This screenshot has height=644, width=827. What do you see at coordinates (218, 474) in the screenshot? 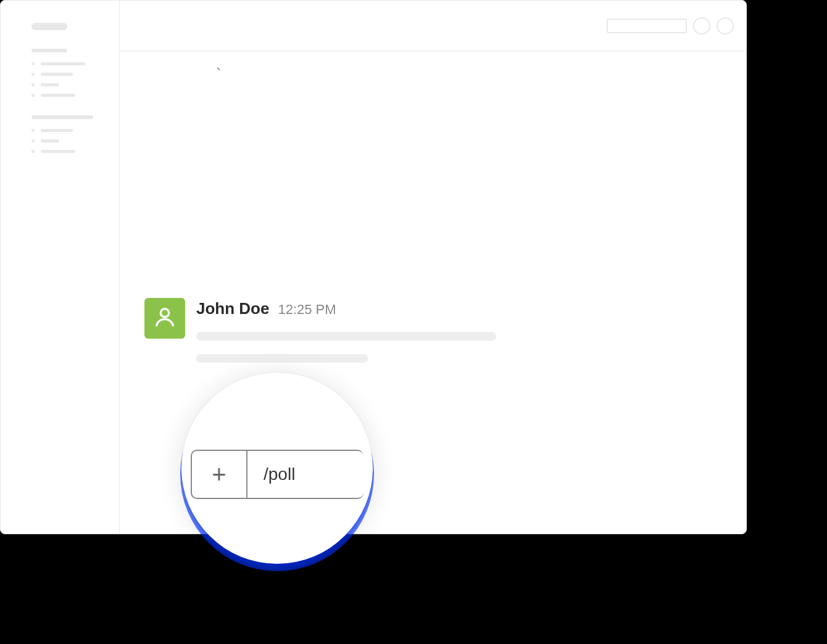
I see `composer-add-button: +` at bounding box center [218, 474].